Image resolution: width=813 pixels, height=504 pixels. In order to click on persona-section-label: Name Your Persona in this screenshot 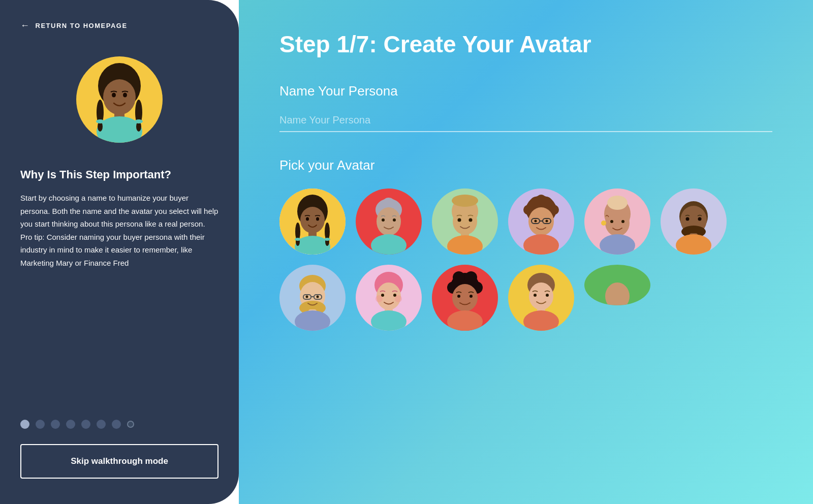, I will do `click(526, 91)`.